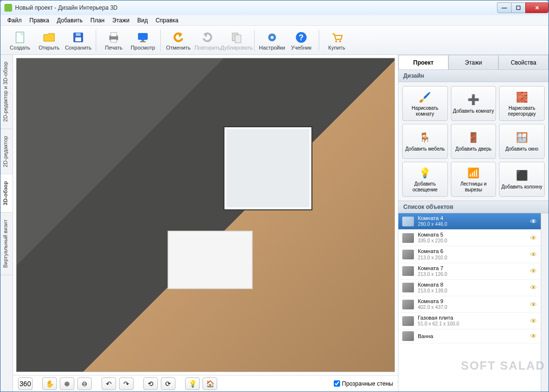  Describe the element at coordinates (522, 141) in the screenshot. I see `design-tool-button: 🪟Добавить окно` at that location.